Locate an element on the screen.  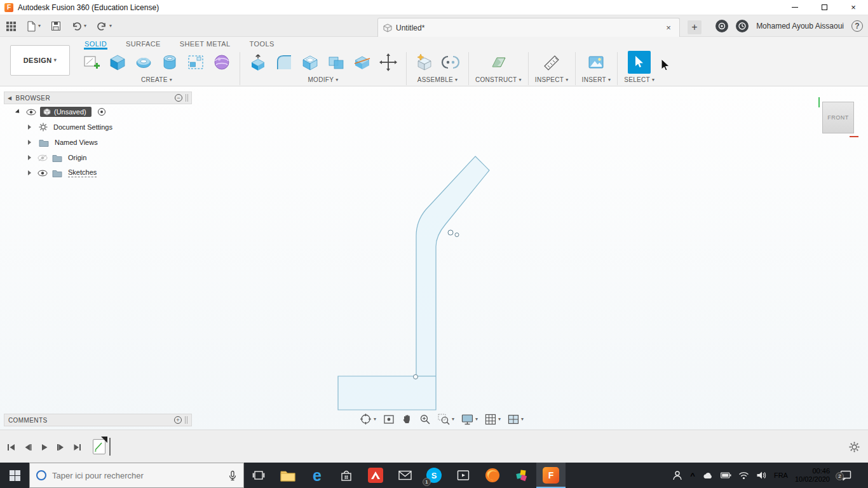
browser-row-root: (Unsaved) is located at coordinates (98, 112).